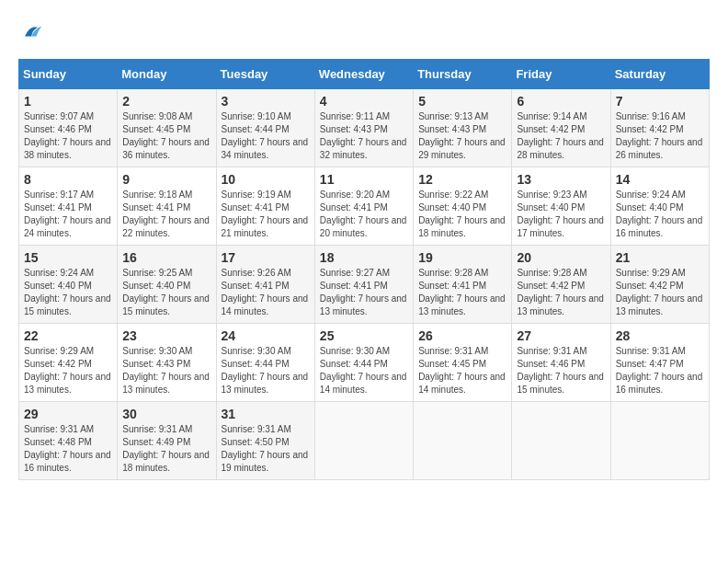  I want to click on calendar-cell: 25Sunrise: 9:30 AMSunset: 4:44 PMDayligh…, so click(364, 362).